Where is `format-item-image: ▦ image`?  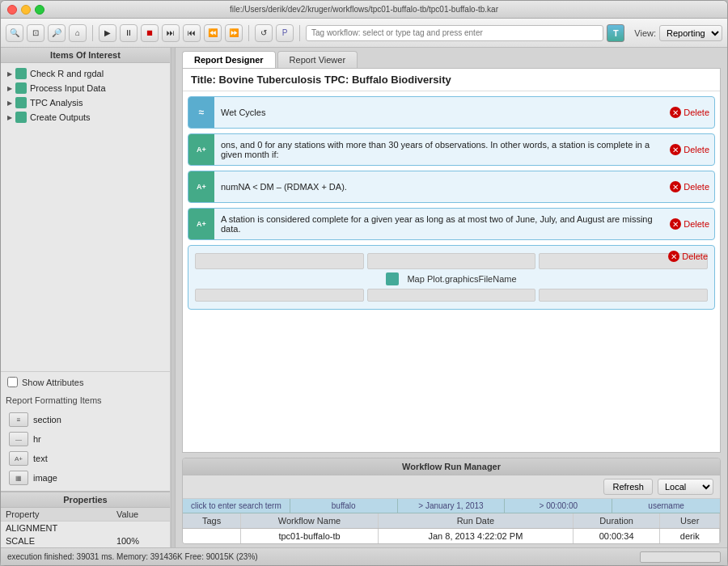
format-item-image: ▦ image is located at coordinates (86, 478).